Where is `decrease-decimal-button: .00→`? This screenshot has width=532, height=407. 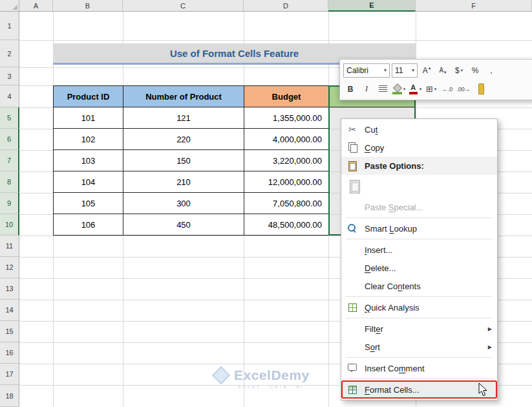 decrease-decimal-button: .00→ is located at coordinates (463, 89).